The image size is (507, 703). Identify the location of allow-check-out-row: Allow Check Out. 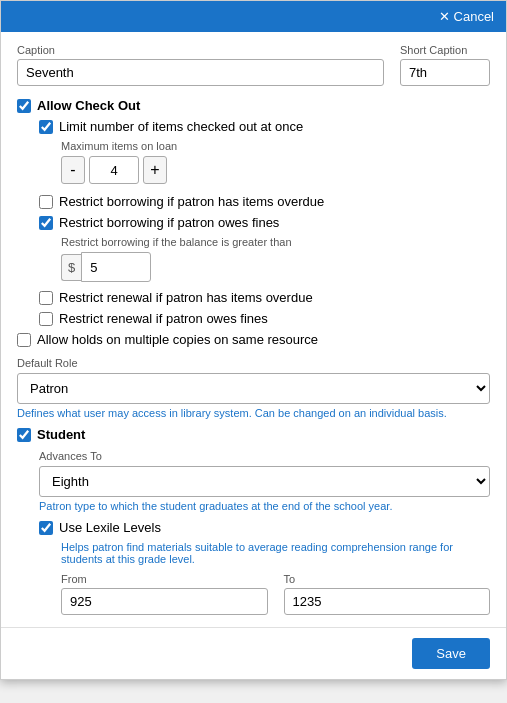
(254, 106).